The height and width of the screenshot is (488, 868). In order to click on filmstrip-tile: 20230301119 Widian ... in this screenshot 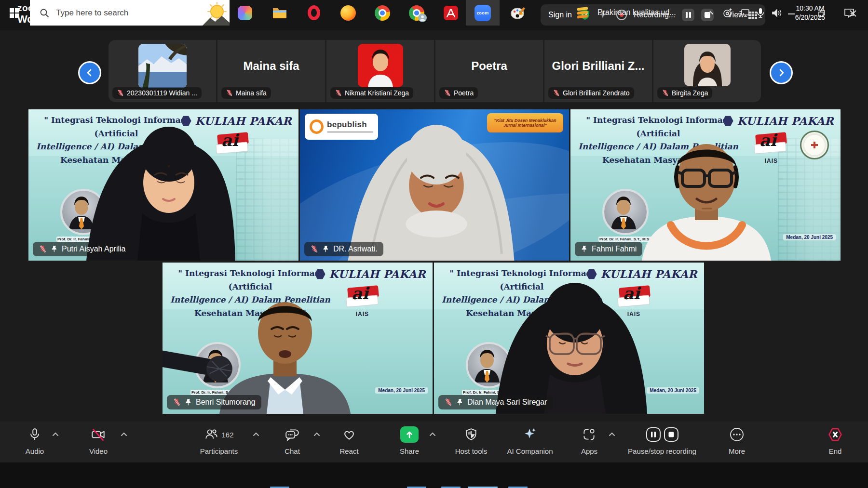, I will do `click(162, 71)`.